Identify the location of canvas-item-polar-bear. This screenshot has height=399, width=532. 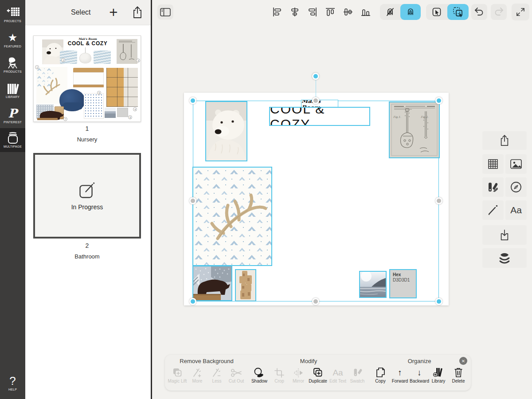
(226, 131).